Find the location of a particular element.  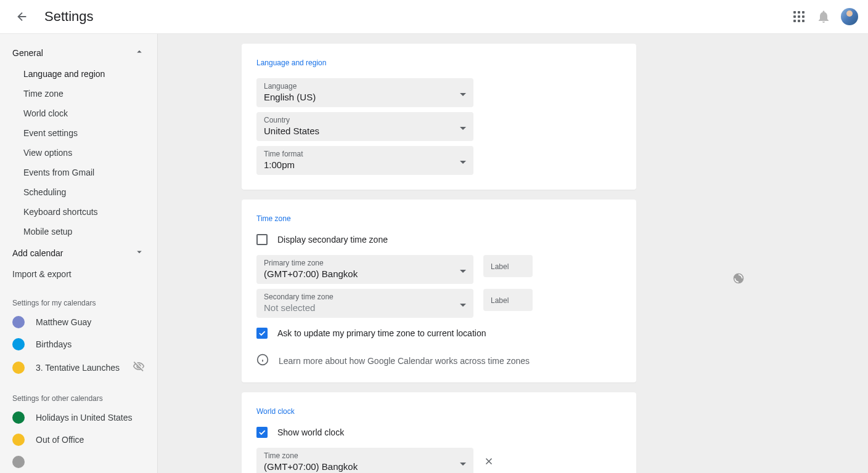

card-title: Time zone is located at coordinates (439, 219).